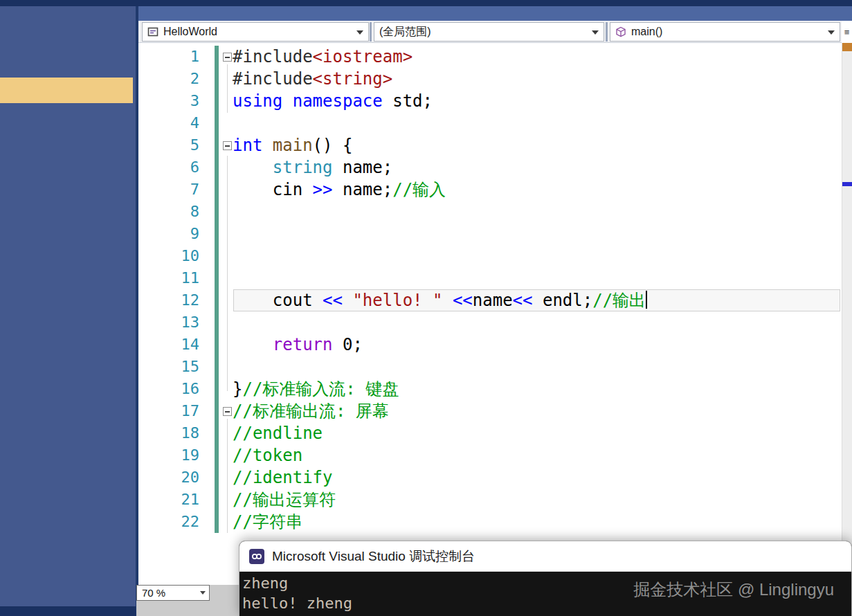  I want to click on code-text: using namespace std;, so click(537, 101).